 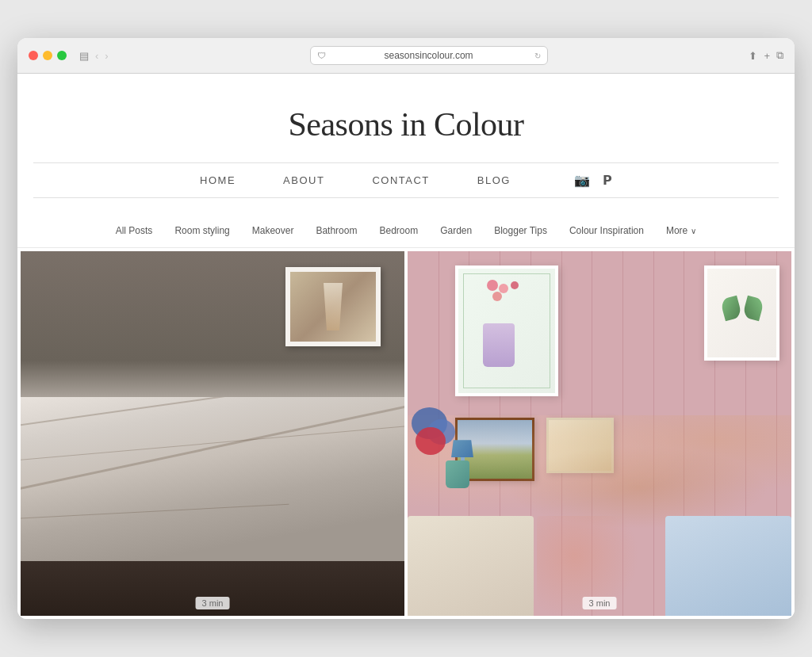 What do you see at coordinates (429, 55) in the screenshot?
I see `address-bar: 🛡 seasonsincolour.com ↻` at bounding box center [429, 55].